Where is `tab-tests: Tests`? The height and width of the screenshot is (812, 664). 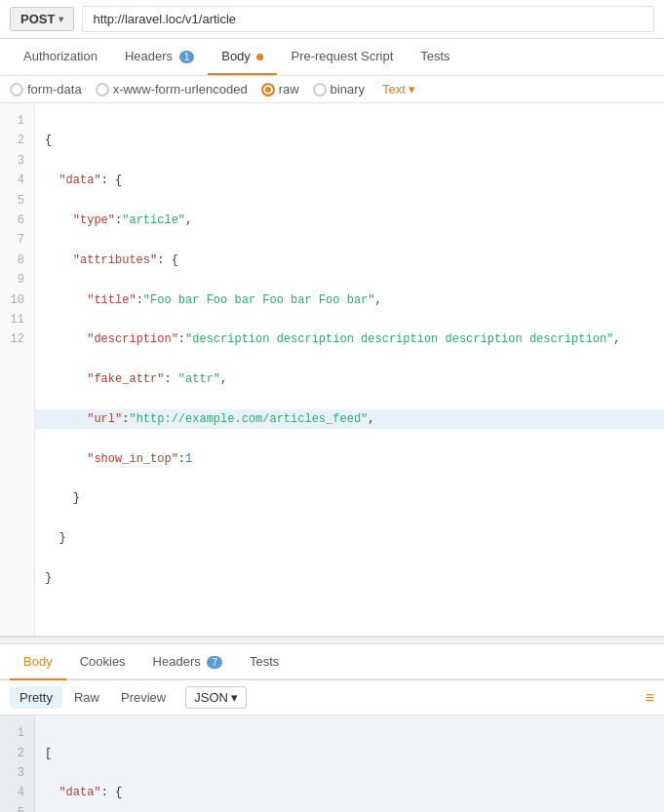 tab-tests: Tests is located at coordinates (435, 57).